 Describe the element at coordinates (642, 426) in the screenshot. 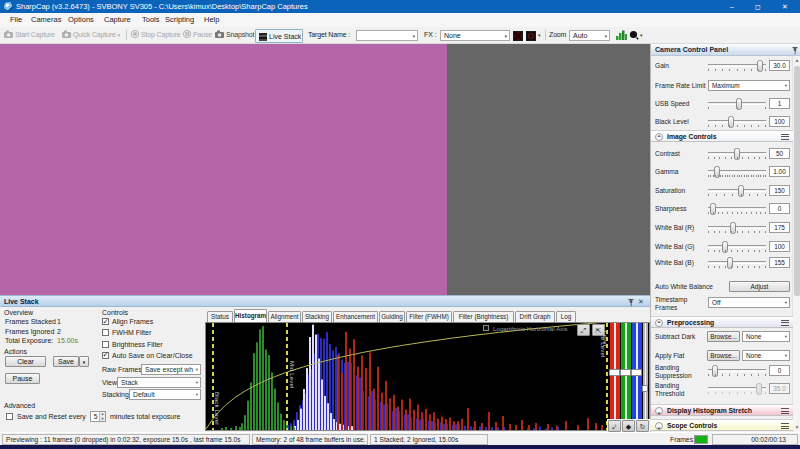

I see `reset-stretch-button: ↻` at that location.